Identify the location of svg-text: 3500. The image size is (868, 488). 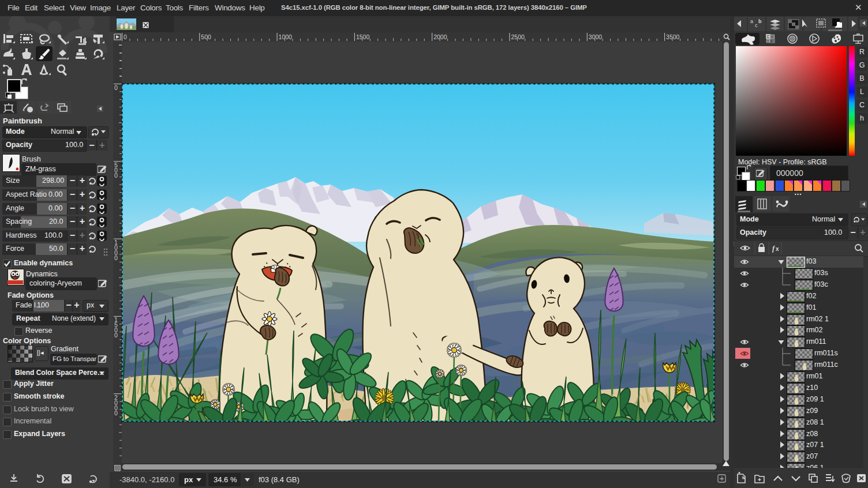
(673, 37).